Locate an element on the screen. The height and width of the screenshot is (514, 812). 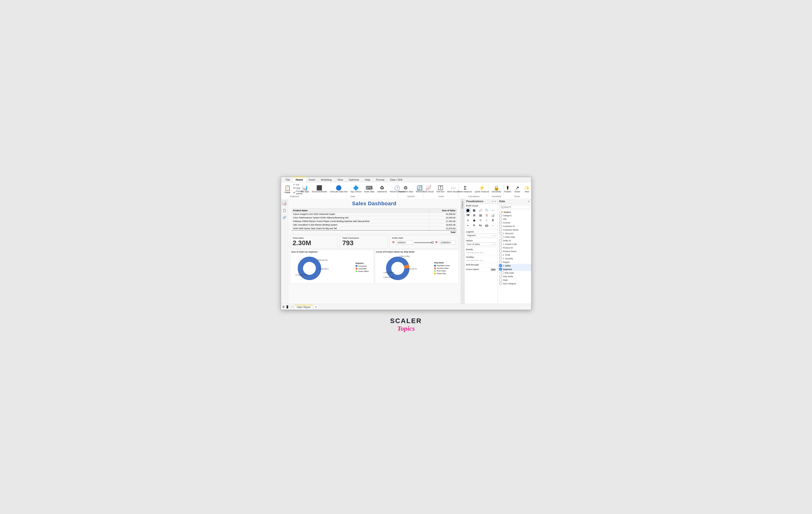
field-segment: Segment is located at coordinates (515, 269).